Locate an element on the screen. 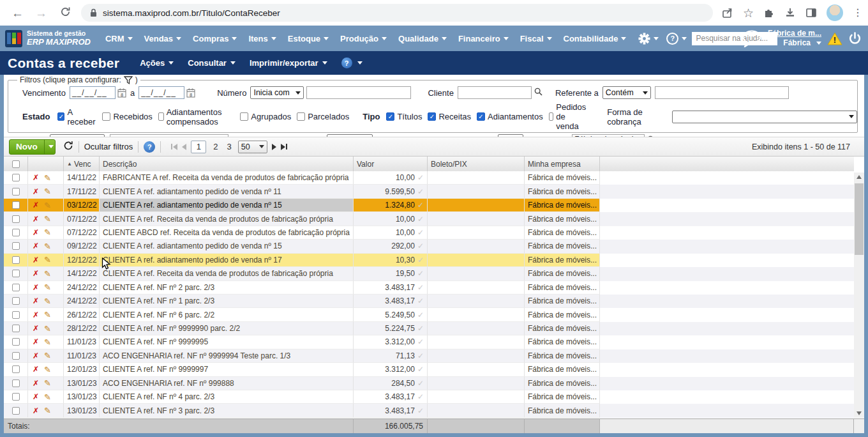 The width and height of the screenshot is (868, 437). nav-menu-contabilidade: Contabilidade is located at coordinates (595, 38).